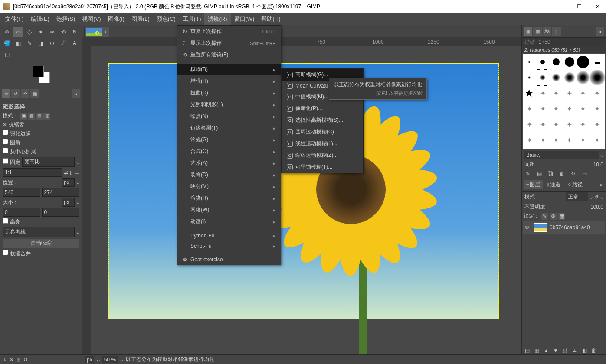 The height and width of the screenshot is (364, 606). Describe the element at coordinates (11, 143) in the screenshot. I see `rounded-checkbox: 圆角` at that location.